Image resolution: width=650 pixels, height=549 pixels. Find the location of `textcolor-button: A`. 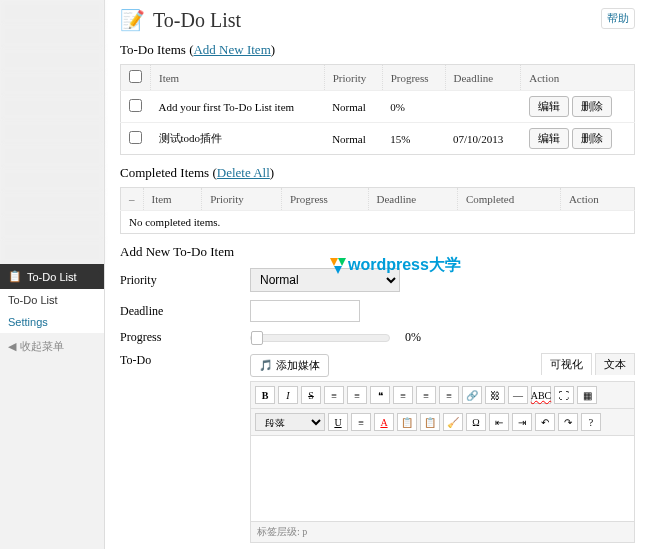

textcolor-button: A is located at coordinates (384, 422).